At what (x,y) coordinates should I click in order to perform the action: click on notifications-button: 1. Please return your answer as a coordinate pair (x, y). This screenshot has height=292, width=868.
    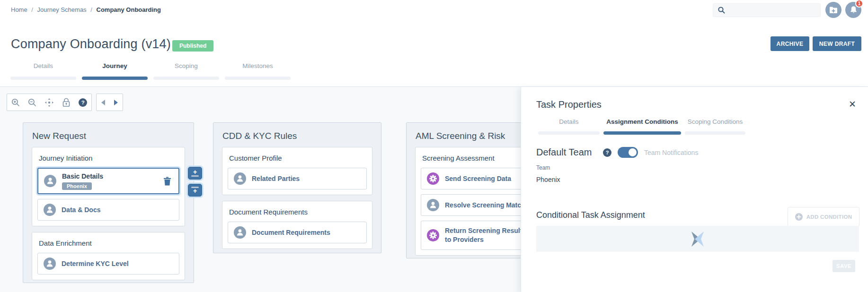
    Looking at the image, I should click on (853, 10).